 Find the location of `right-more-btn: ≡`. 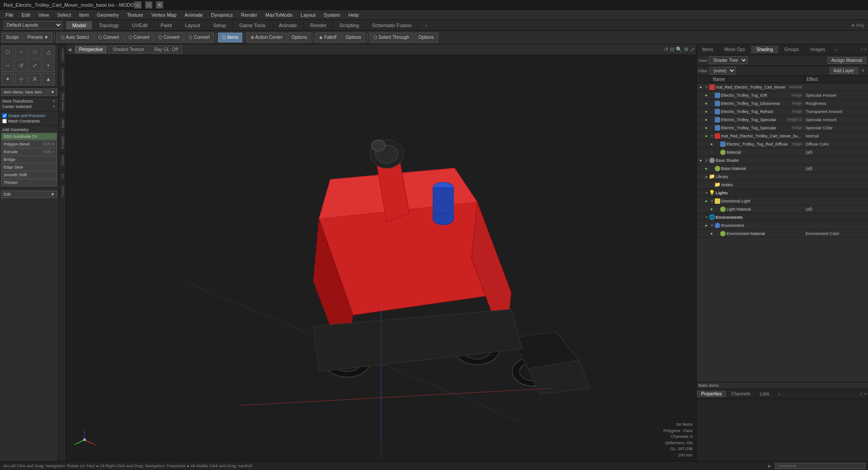

right-more-btn: ≡ is located at coordinates (866, 50).